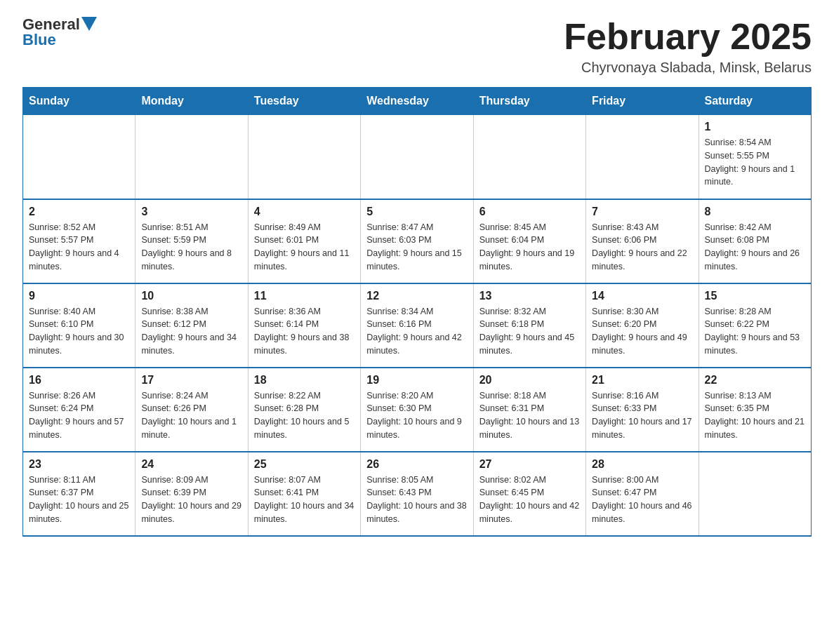 The image size is (834, 644). What do you see at coordinates (60, 32) in the screenshot?
I see `logo: General Blue` at bounding box center [60, 32].